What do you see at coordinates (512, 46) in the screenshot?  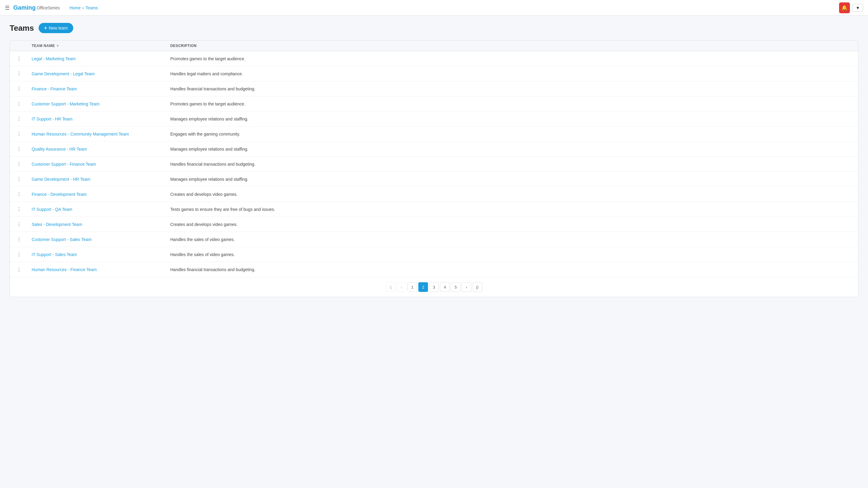 I see `th-description: DESCRIPTION` at bounding box center [512, 46].